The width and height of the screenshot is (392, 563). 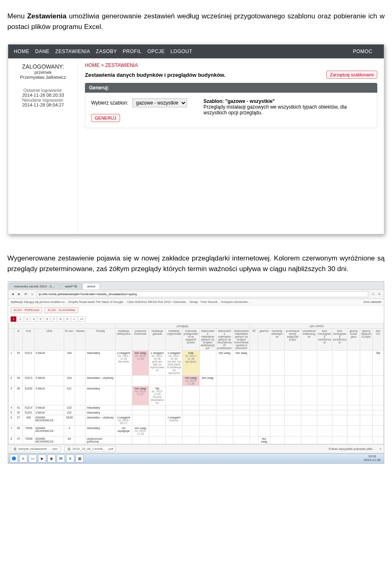 What do you see at coordinates (69, 431) in the screenshot?
I see `cell-nrbud: 4` at bounding box center [69, 431].